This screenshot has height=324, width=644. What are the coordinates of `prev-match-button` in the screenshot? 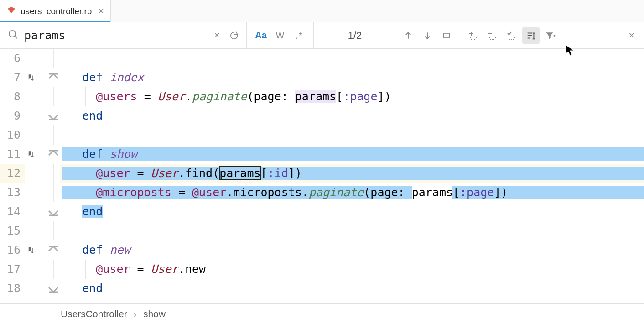 It's located at (408, 36).